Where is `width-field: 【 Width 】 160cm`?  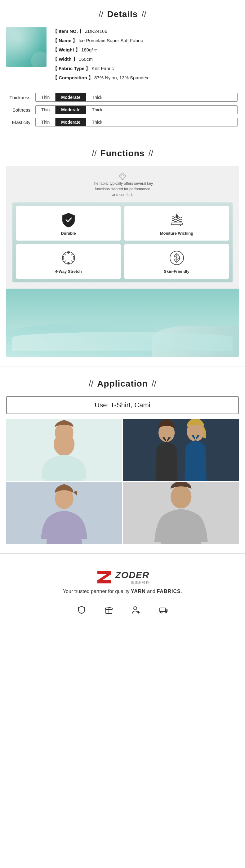
width-field: 【 Width 】 160cm is located at coordinates (146, 59).